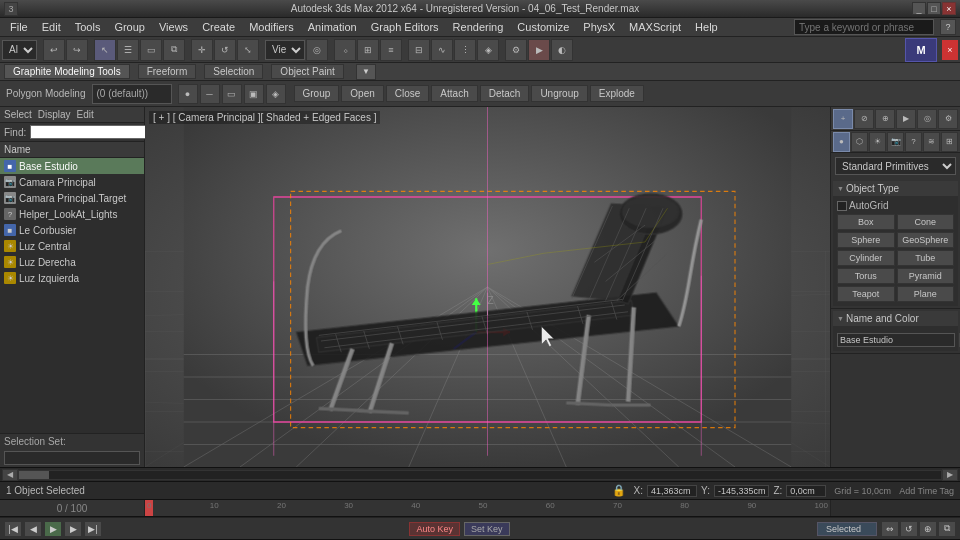  What do you see at coordinates (866, 294) in the screenshot?
I see `teapot-button: Teapot` at bounding box center [866, 294].